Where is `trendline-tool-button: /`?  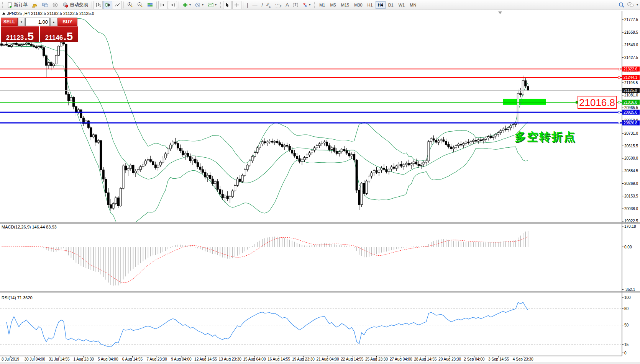
trendline-tool-button: / is located at coordinates (262, 5).